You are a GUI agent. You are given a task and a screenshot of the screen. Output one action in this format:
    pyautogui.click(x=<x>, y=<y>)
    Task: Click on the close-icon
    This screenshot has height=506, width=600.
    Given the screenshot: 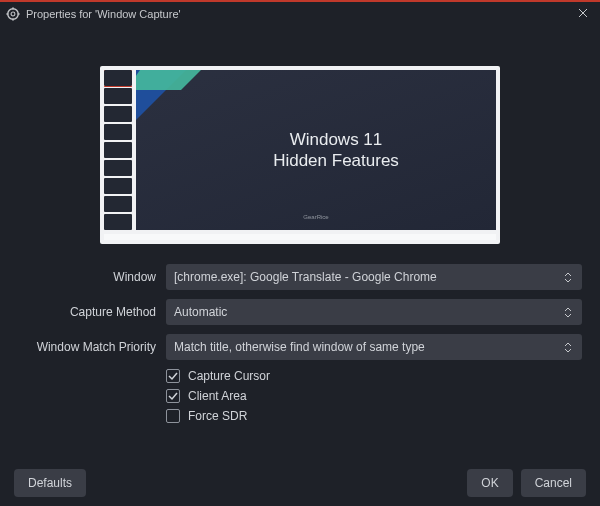 What is the action you would take?
    pyautogui.click(x=583, y=13)
    